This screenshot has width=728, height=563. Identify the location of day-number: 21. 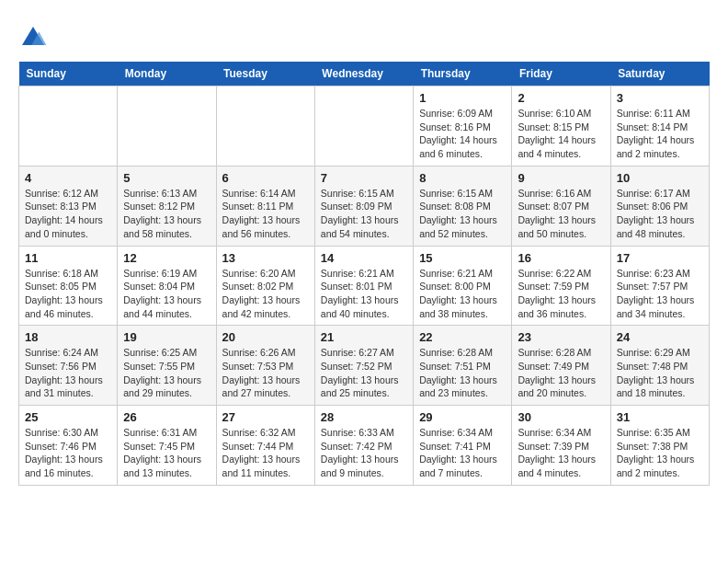
(364, 337).